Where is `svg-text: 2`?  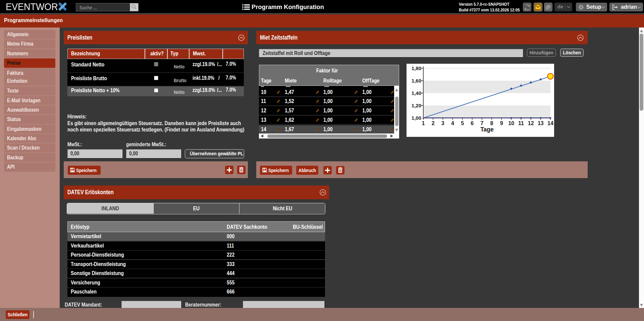 svg-text: 2 is located at coordinates (433, 123).